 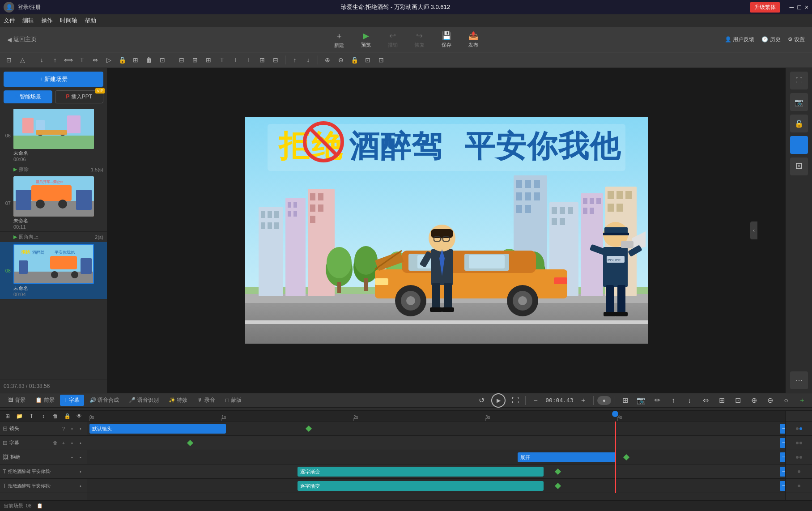 I want to click on always-show-text2: 一直显示, so click(x=782, y=486).